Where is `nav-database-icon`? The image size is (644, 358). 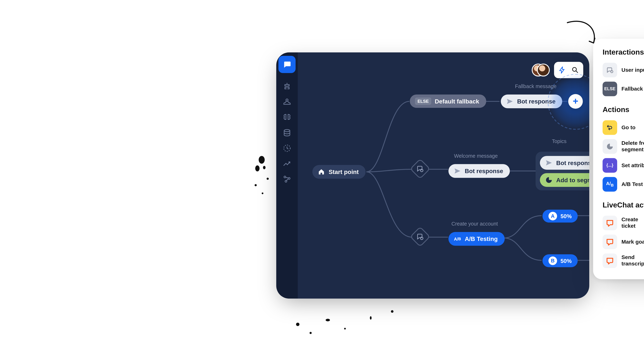
nav-database-icon is located at coordinates (287, 133).